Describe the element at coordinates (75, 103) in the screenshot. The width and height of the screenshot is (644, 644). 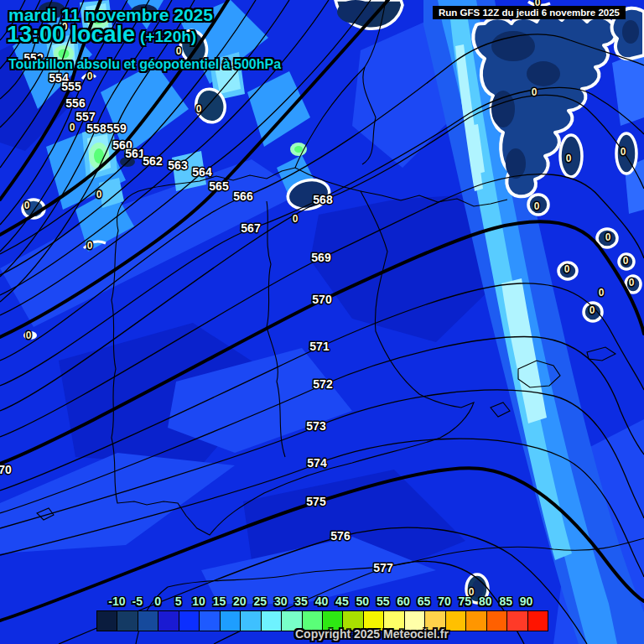
I see `geopotential-contour-label: 556` at that location.